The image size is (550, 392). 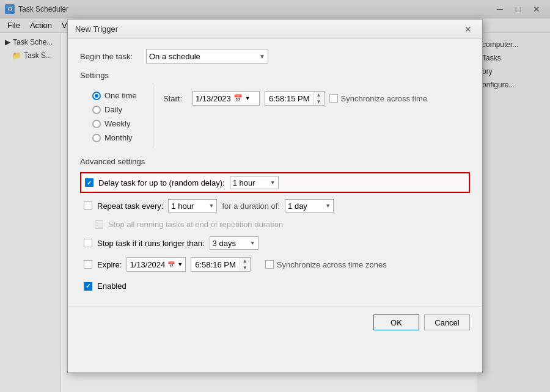 What do you see at coordinates (319, 101) in the screenshot?
I see `time-down-arrow: ▼` at bounding box center [319, 101].